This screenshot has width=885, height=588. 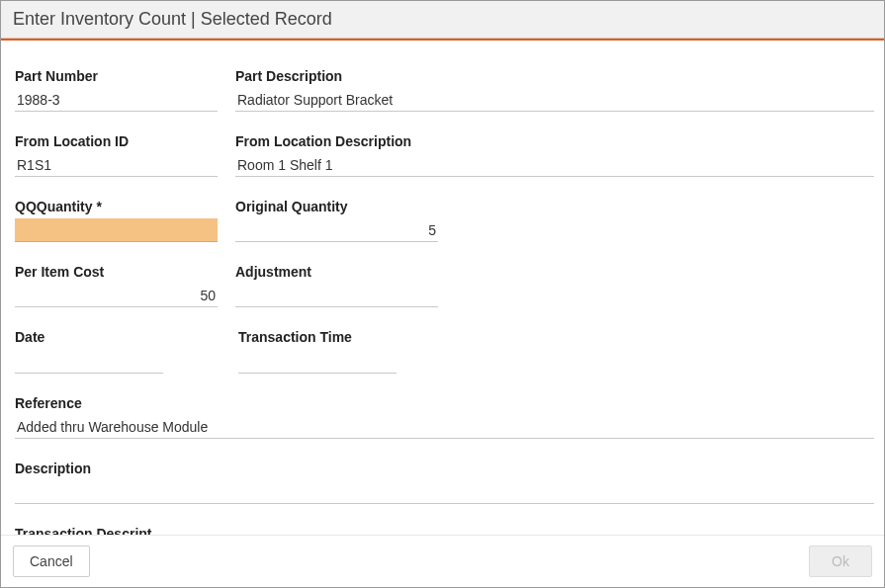 I want to click on field-part-number: Part Number, so click(x=117, y=90).